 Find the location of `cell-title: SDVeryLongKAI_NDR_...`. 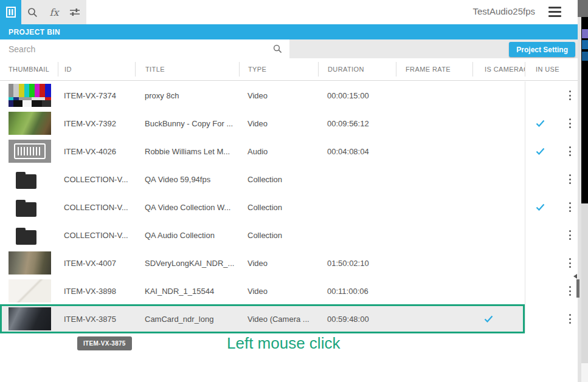

cell-title: SDVeryLongKAI_NDR_... is located at coordinates (187, 263).